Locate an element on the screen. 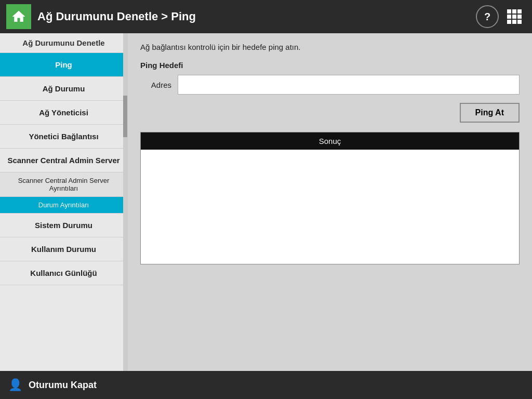  address-label: Adres is located at coordinates (156, 85).